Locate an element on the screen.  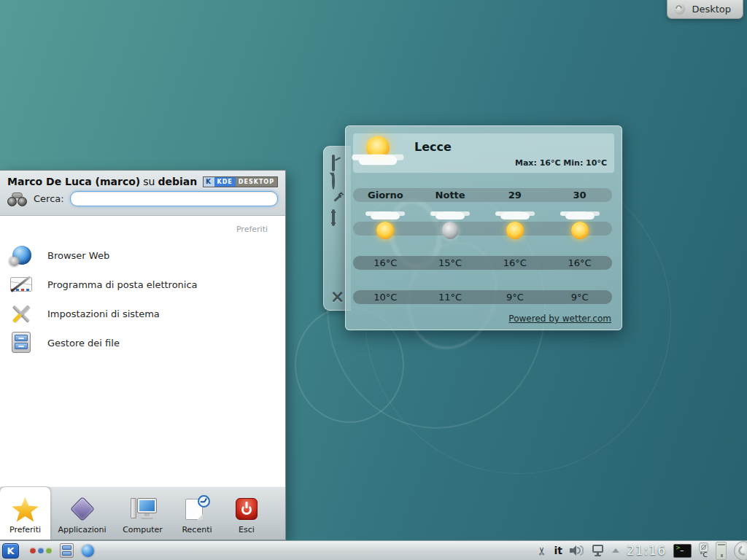
weather-tray-icon: °C is located at coordinates (703, 551).